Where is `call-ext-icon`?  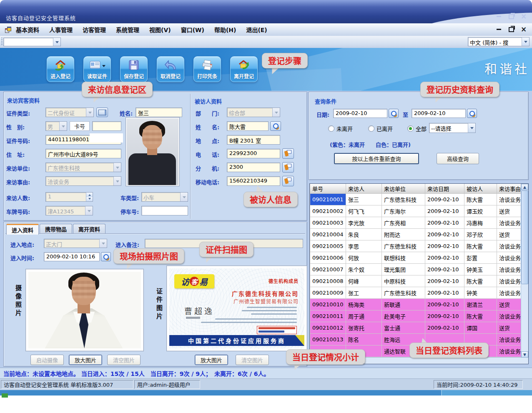 call-ext-icon is located at coordinates (288, 168).